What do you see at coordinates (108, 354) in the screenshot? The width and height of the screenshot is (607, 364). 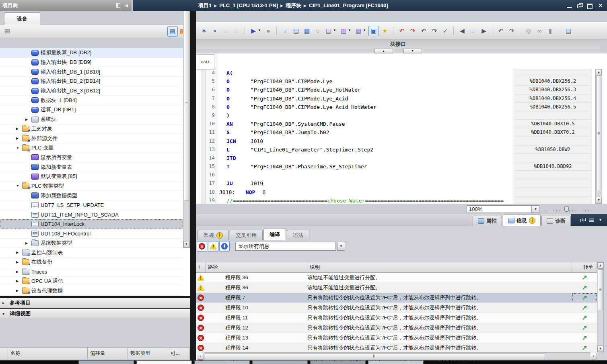 I see `details-column-header: 偏移量` at bounding box center [108, 354].